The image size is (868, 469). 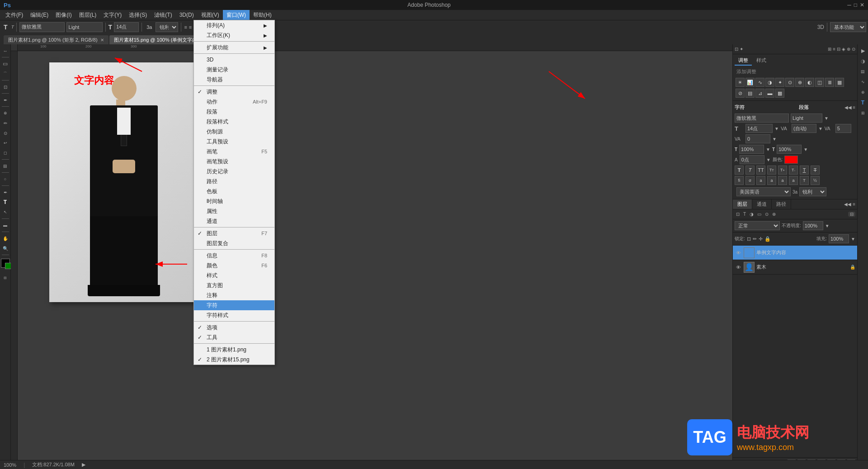 What do you see at coordinates (234, 122) in the screenshot?
I see `menu-para-styles: 段落样式` at bounding box center [234, 122].